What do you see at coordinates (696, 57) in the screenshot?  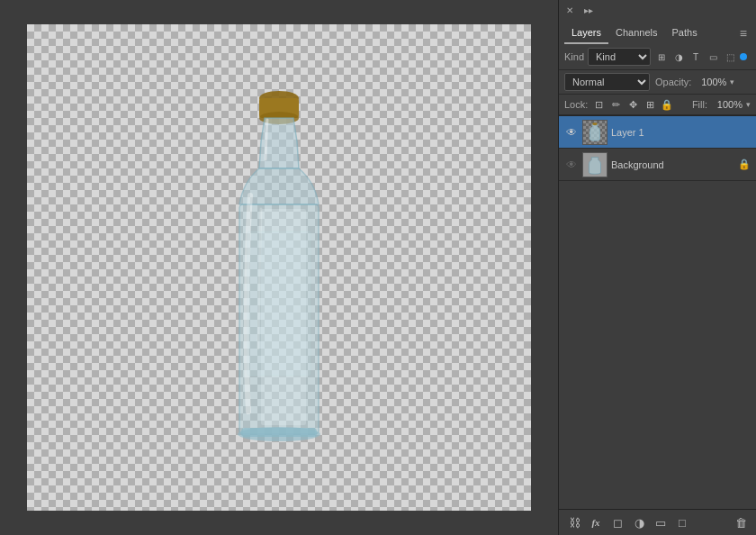 I see `type-filter-icon: T` at bounding box center [696, 57].